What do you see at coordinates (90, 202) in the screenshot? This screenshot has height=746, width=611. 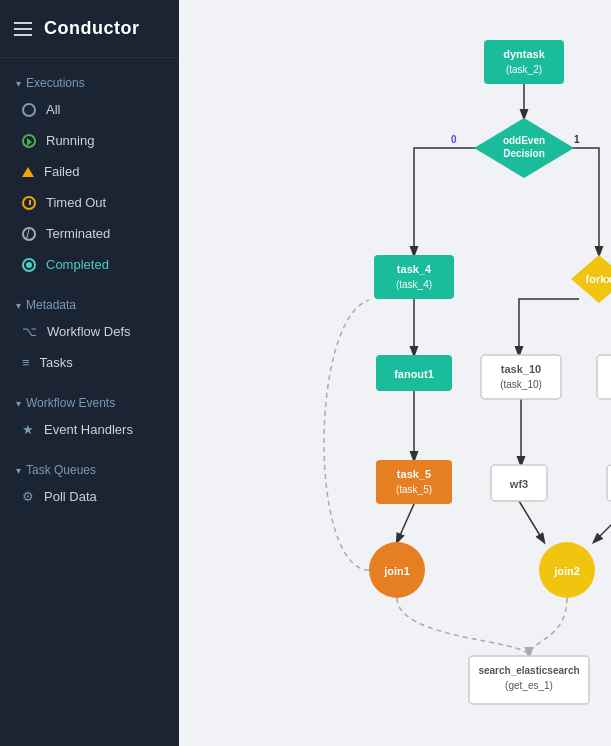 I see `sidebar-item-timedout: Timed Out` at bounding box center [90, 202].